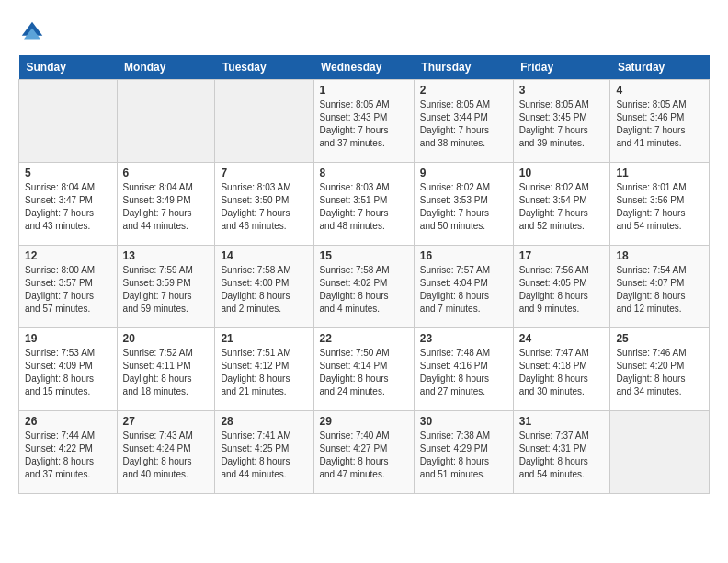 The image size is (728, 563). I want to click on day-info: Sunrise: 8:03 AM Sunset: 3:51 PM Dayligh…, so click(364, 207).